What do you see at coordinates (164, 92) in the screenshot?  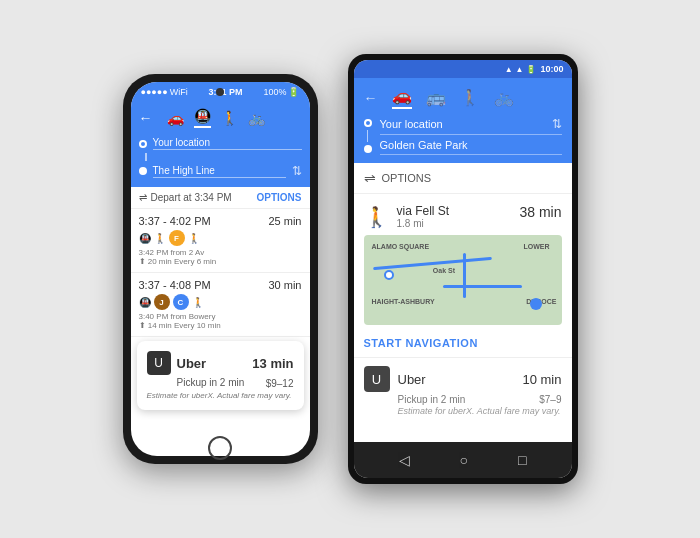 I see `signal-wifi: ●●●●● WiFi` at bounding box center [164, 92].